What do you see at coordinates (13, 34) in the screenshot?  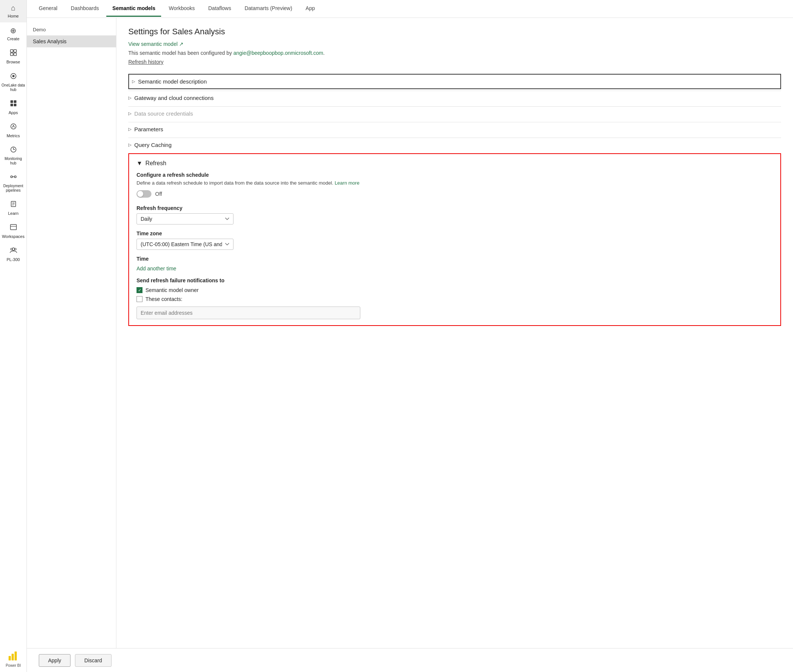 I see `sidebar-item-create: ⊕ Create` at bounding box center [13, 34].